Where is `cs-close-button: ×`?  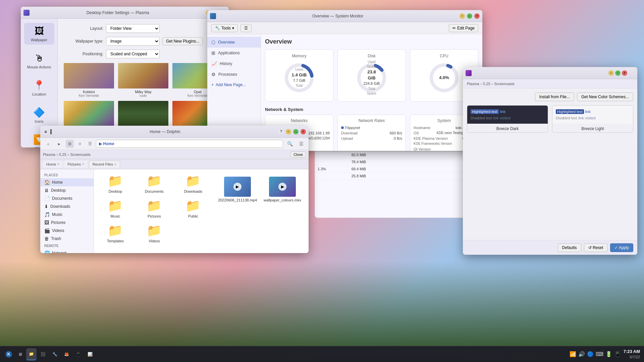 cs-close-button: × is located at coordinates (625, 73).